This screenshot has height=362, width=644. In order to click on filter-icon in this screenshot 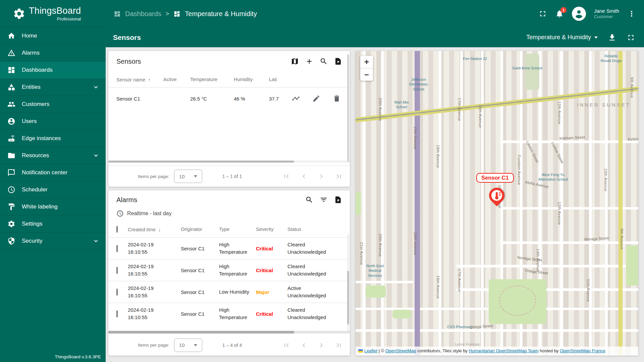, I will do `click(324, 200)`.